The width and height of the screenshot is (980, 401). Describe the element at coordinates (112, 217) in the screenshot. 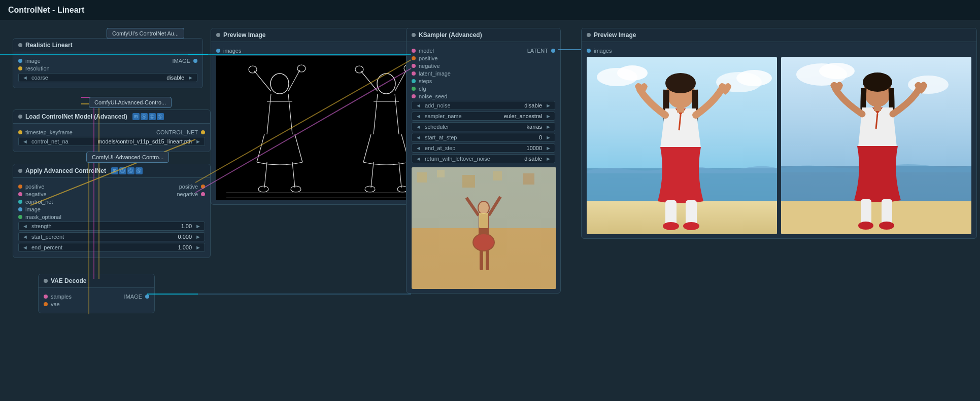

I see `port-mask-optional: mask_optional` at that location.